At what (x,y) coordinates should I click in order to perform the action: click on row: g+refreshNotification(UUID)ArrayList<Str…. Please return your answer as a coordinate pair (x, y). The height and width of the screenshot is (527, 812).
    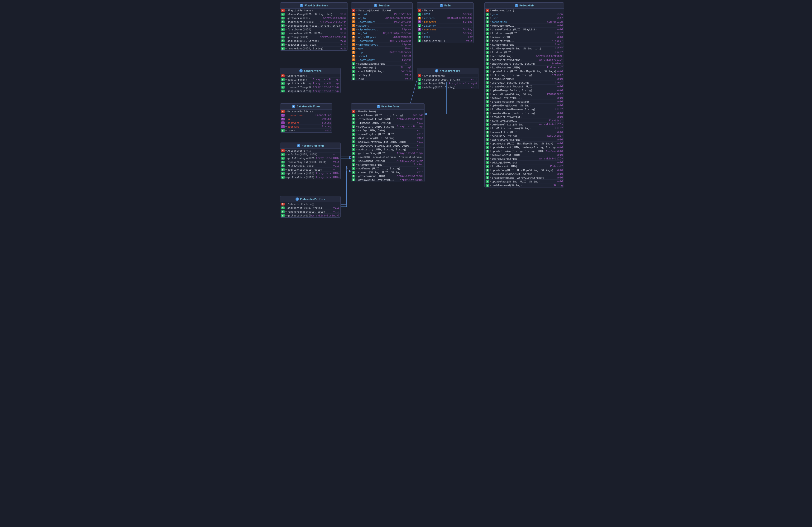
    Looking at the image, I should click on (388, 119).